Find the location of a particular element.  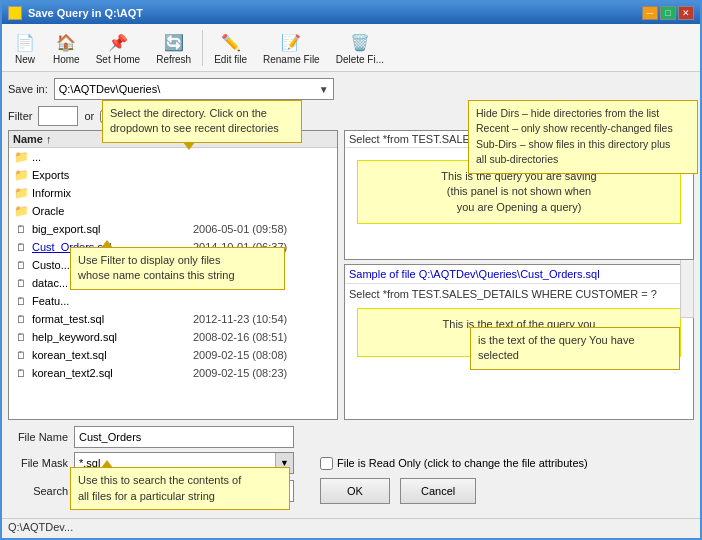

rename-file-button: 📝 Rename File is located at coordinates (292, 48).